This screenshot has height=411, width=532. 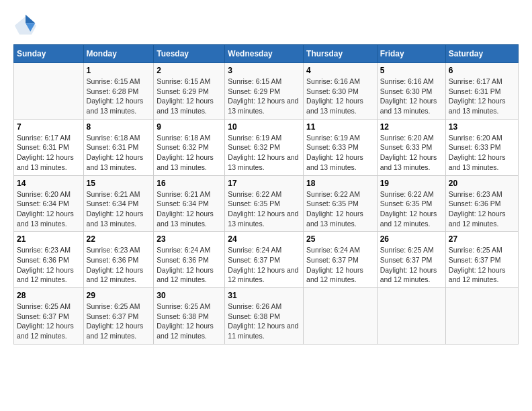 What do you see at coordinates (189, 97) in the screenshot?
I see `day-info: Sunrise: 6:15 AMSunset: 6:29 PMDaylight:…` at bounding box center [189, 97].